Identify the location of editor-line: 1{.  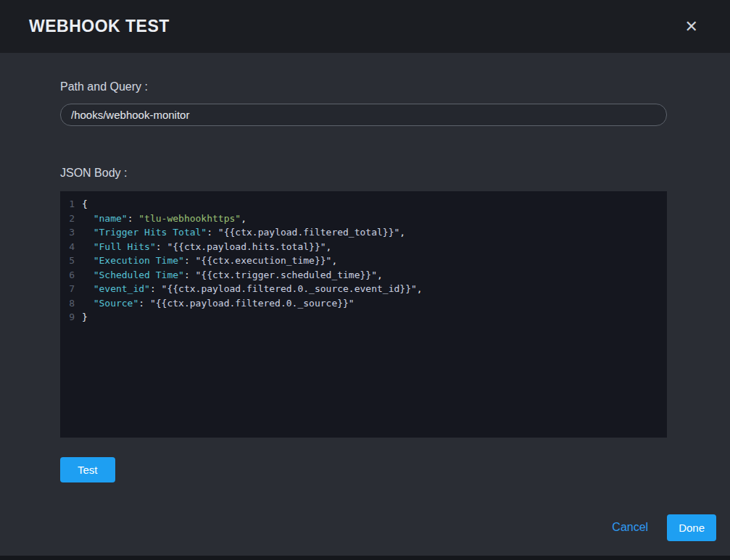
(364, 204).